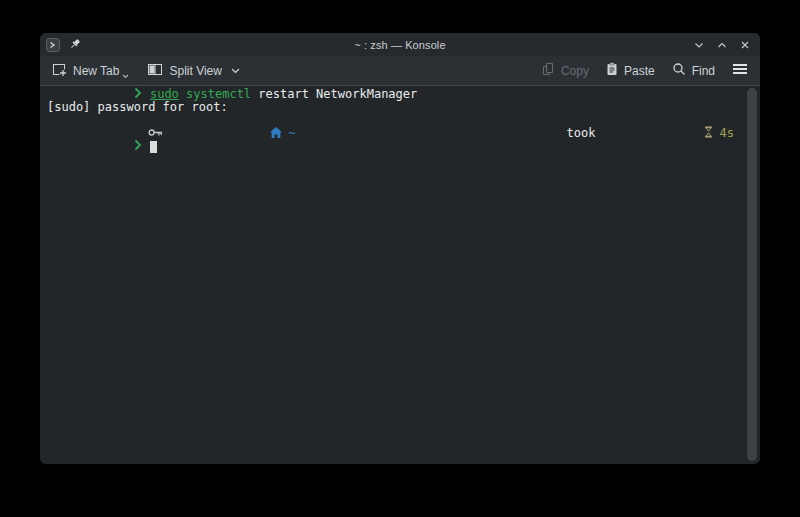  I want to click on prompt-chevron-icon, so click(94, 146).